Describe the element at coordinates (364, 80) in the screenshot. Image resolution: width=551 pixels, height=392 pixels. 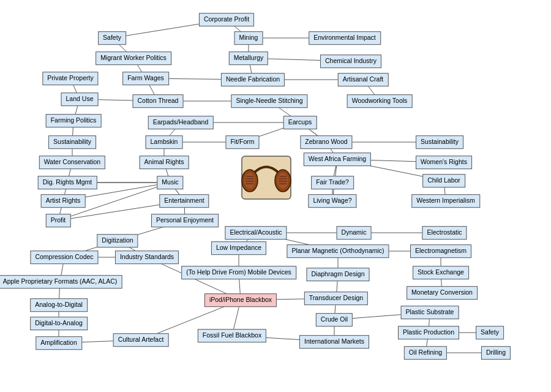
I see `artisanal-craft-node: Artisanal Craft` at that location.